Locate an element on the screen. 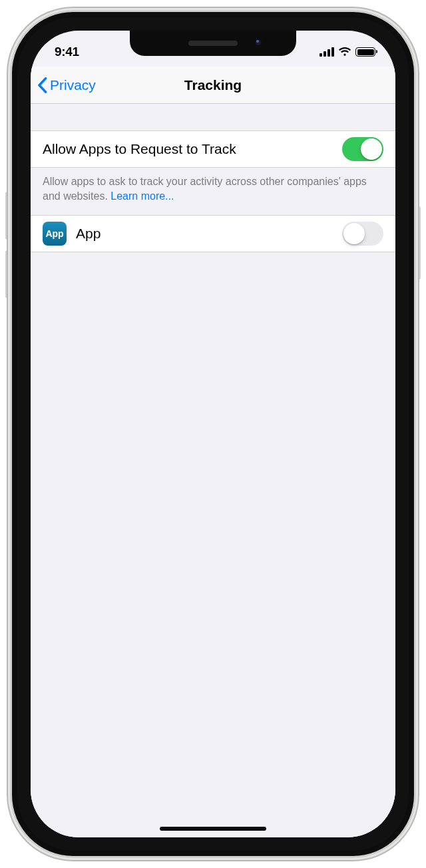 Image resolution: width=426 pixels, height=868 pixels. power-button is located at coordinates (419, 243).